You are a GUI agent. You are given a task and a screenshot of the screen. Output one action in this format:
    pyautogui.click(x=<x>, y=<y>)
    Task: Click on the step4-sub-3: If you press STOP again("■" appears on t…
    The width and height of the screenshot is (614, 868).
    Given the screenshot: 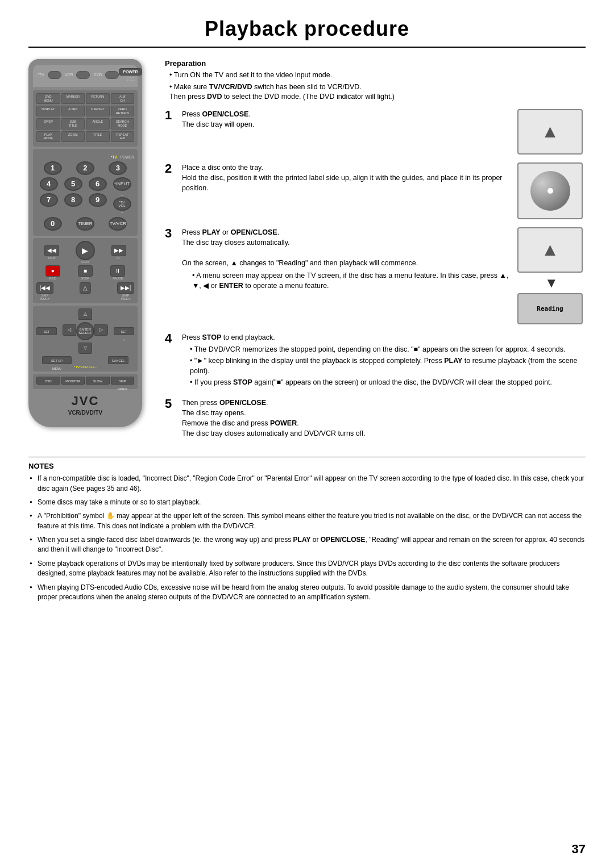 What is the action you would take?
    pyautogui.click(x=385, y=383)
    